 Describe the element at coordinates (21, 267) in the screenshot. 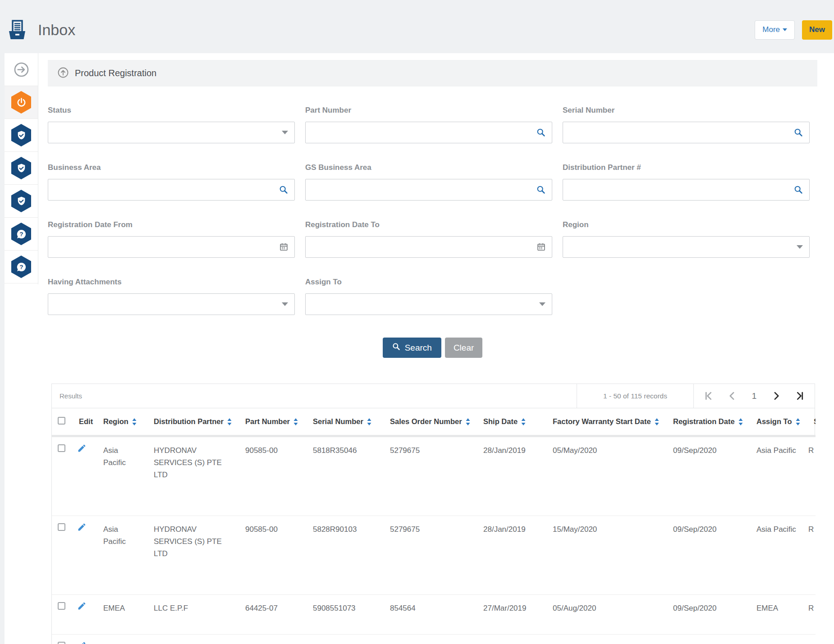

I see `sidebar-item-7: ?` at that location.